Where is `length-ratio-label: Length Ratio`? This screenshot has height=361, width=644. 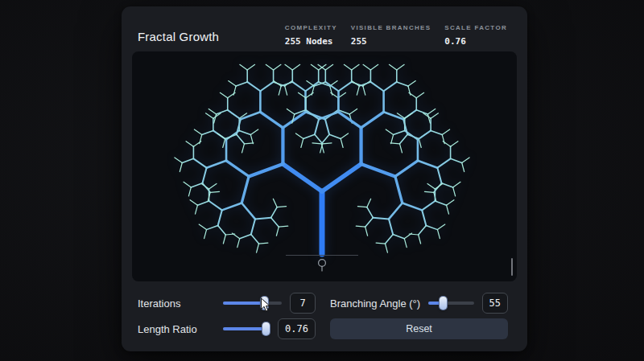 length-ratio-label: Length Ratio is located at coordinates (176, 330).